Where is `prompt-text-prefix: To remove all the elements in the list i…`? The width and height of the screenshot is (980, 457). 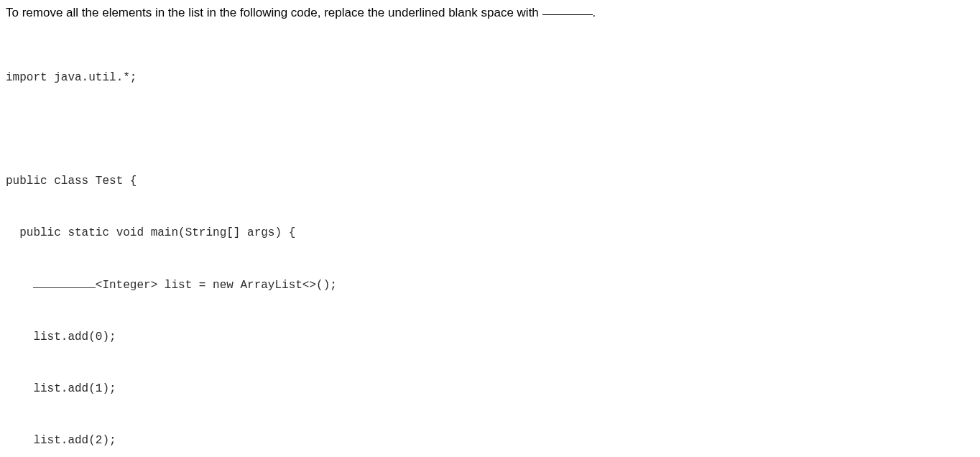
prompt-text-prefix: To remove all the elements in the list i… is located at coordinates (274, 13).